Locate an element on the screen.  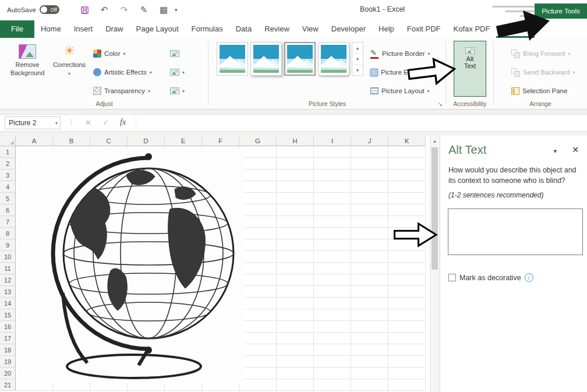
row-header-21: 21 is located at coordinates (8, 385).